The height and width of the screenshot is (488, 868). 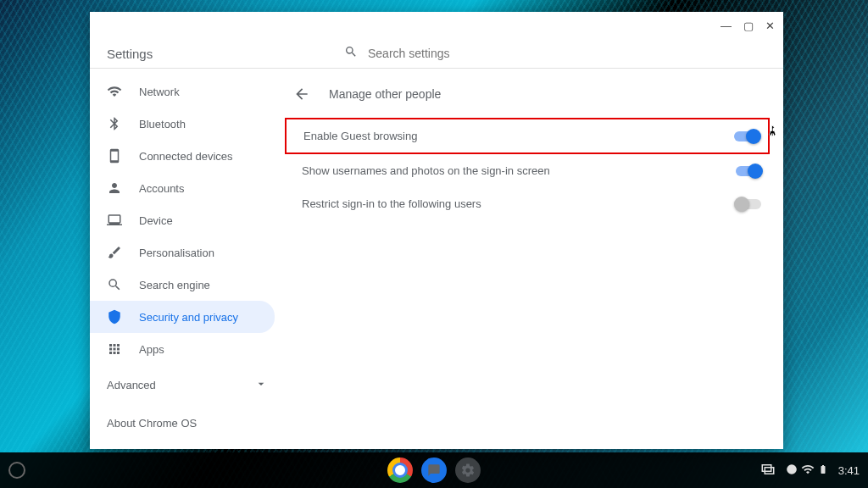 I want to click on sidebar-label: Device, so click(x=156, y=220).